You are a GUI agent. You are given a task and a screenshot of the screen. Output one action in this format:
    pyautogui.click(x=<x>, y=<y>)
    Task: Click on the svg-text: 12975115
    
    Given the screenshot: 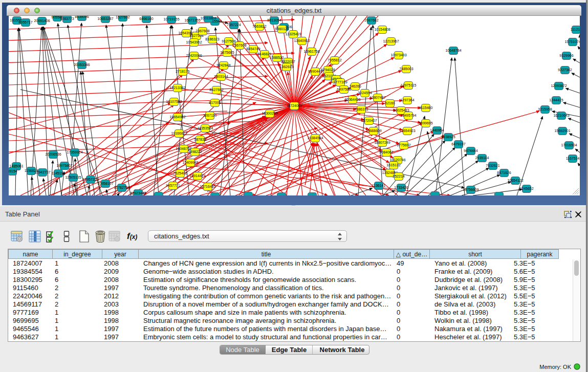 What is the action you would take?
    pyautogui.click(x=408, y=85)
    